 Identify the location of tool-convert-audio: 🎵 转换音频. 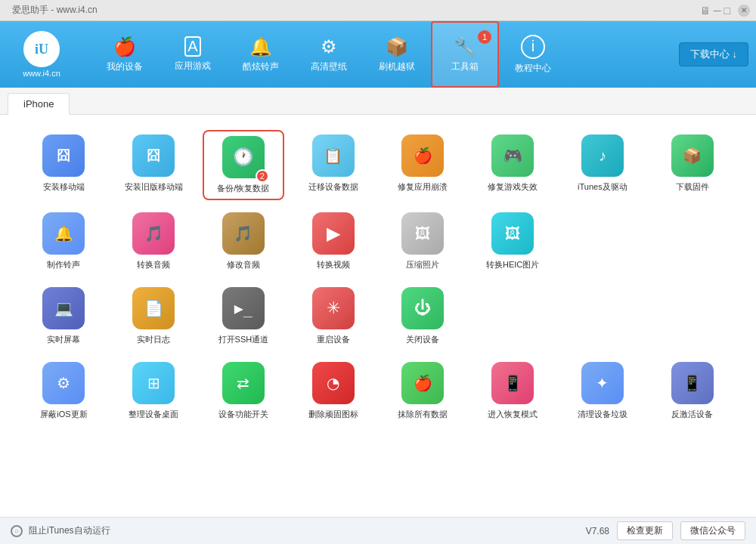
(154, 242).